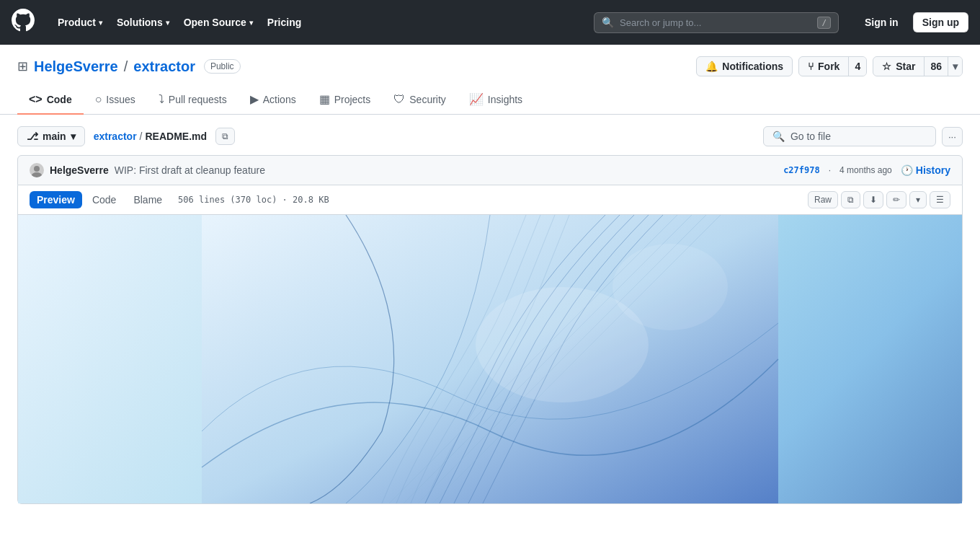  Describe the element at coordinates (476, 100) in the screenshot. I see `insights-icon: 📈` at that location.